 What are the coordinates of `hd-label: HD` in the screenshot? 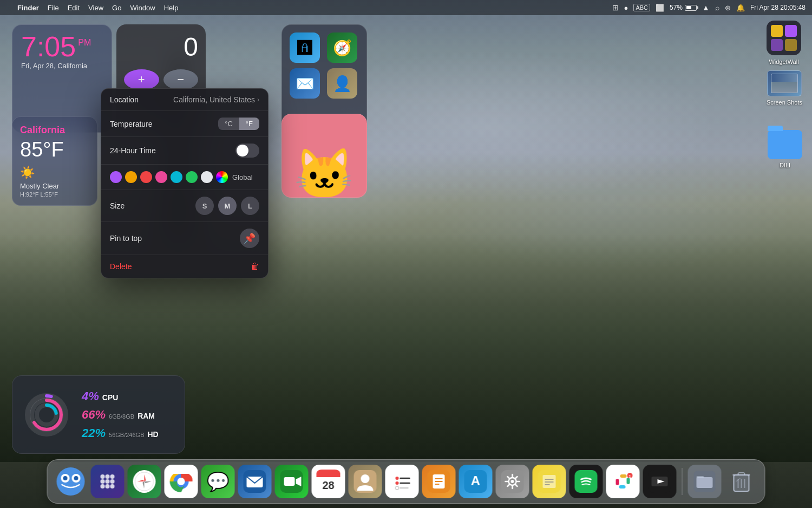 It's located at (153, 434).